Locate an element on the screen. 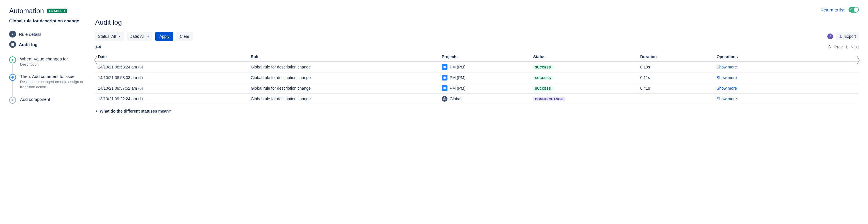  cell-date: 14/10/21 08:57:52 am (6) is located at coordinates (171, 88).